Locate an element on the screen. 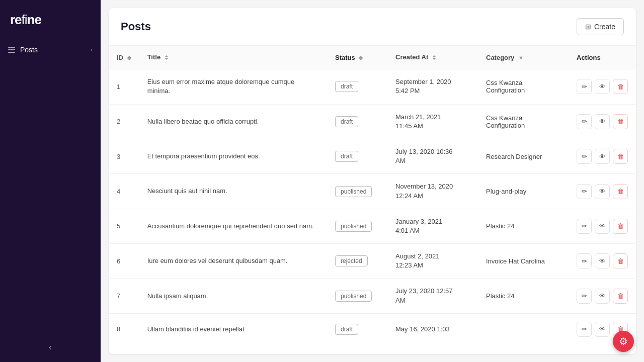  col-header-id: ID is located at coordinates (124, 57).